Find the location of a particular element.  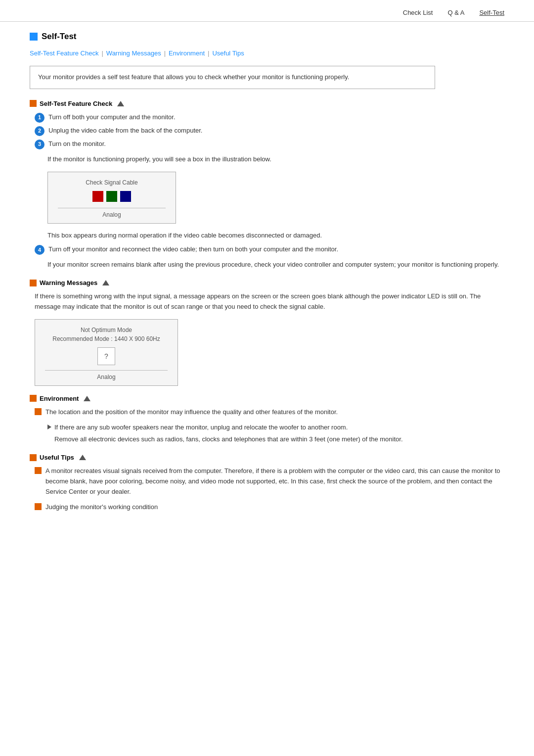

nav-qanda: Q & A is located at coordinates (456, 13).